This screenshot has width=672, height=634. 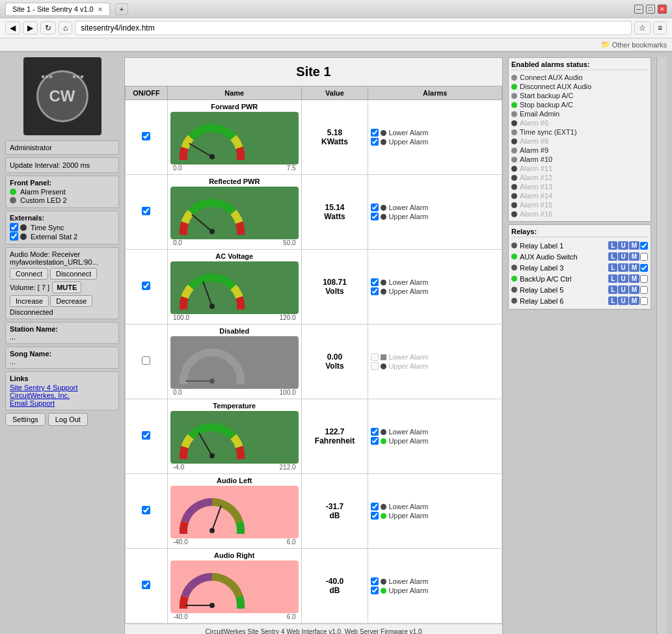 I want to click on alarm-status-label: Alarm #8, so click(x=534, y=141).